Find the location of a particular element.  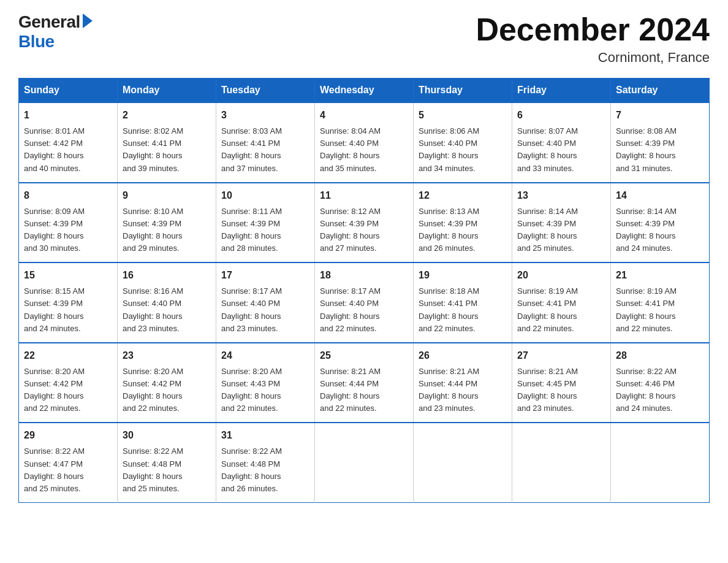

calendar-week-row: 15Sunrise: 8:15 AMSunset: 4:39 PMDayligh… is located at coordinates (364, 303).